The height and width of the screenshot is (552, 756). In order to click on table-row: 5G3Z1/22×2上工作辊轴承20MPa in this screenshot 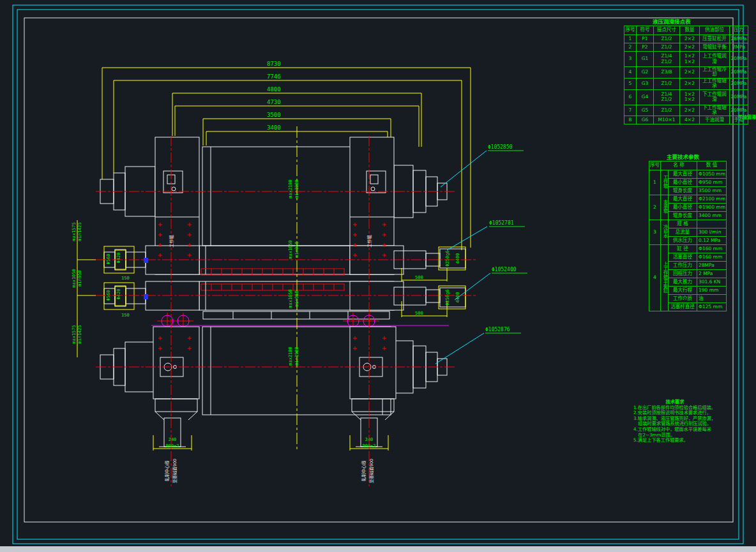, I will do `click(686, 84)`.